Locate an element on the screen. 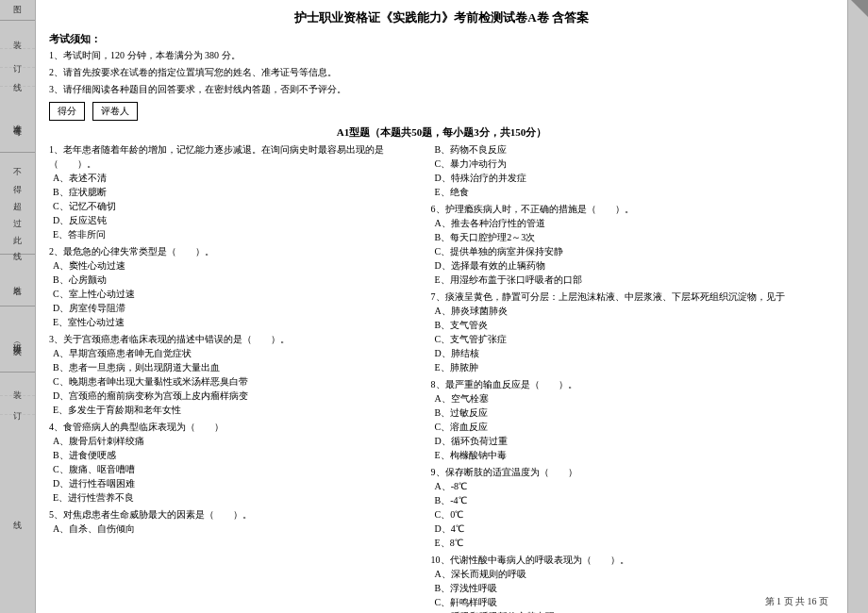 The height and width of the screenshot is (613, 868). q5-optA: A、自杀、自伤倾向 is located at coordinates (236, 528).